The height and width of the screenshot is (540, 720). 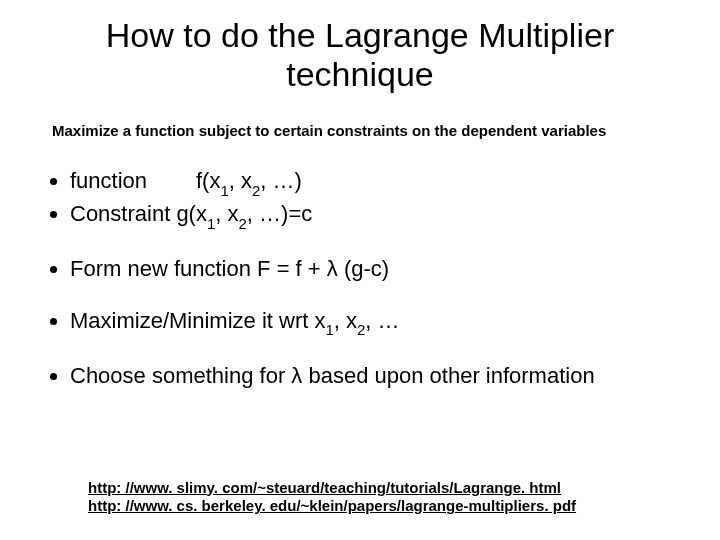 What do you see at coordinates (364, 268) in the screenshot?
I see `text: (g-c)` at bounding box center [364, 268].